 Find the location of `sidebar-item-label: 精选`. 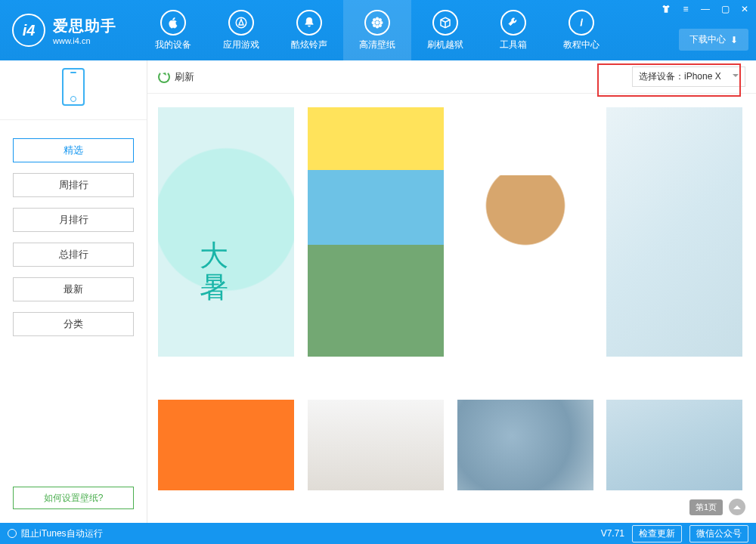

sidebar-item-label: 精选 is located at coordinates (73, 150).